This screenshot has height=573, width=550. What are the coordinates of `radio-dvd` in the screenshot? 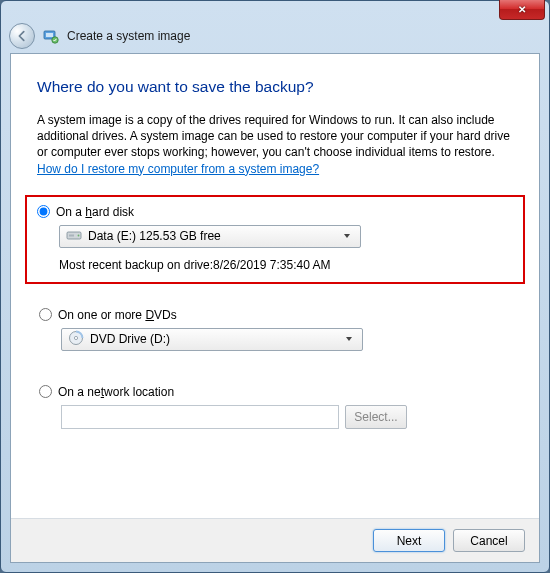 It's located at (46, 314).